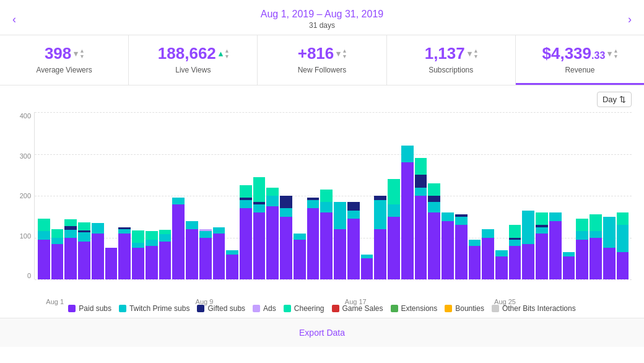 The height and width of the screenshot is (363, 644). What do you see at coordinates (574, 53) in the screenshot?
I see `revenue-value: $4,339.33` at bounding box center [574, 53].